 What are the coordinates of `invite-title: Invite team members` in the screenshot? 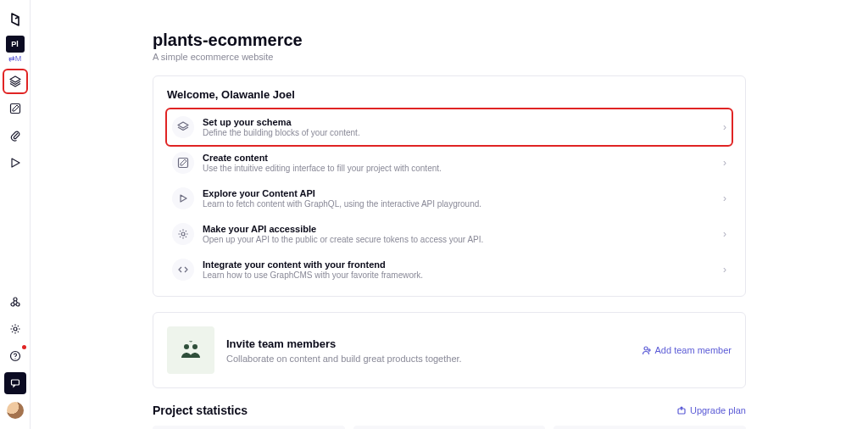 It's located at (344, 344).